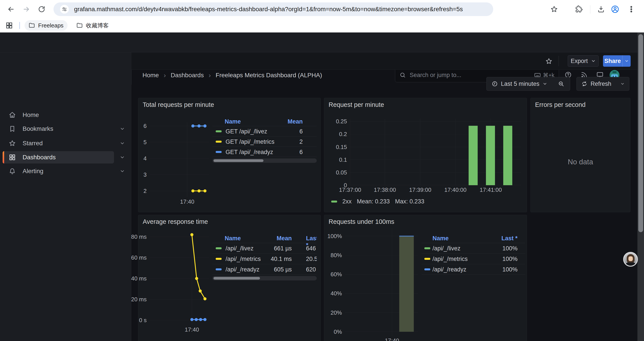  I want to click on panel-average-response-time: Average response time 80 ms60 ms40 ms20 …, so click(230, 278).